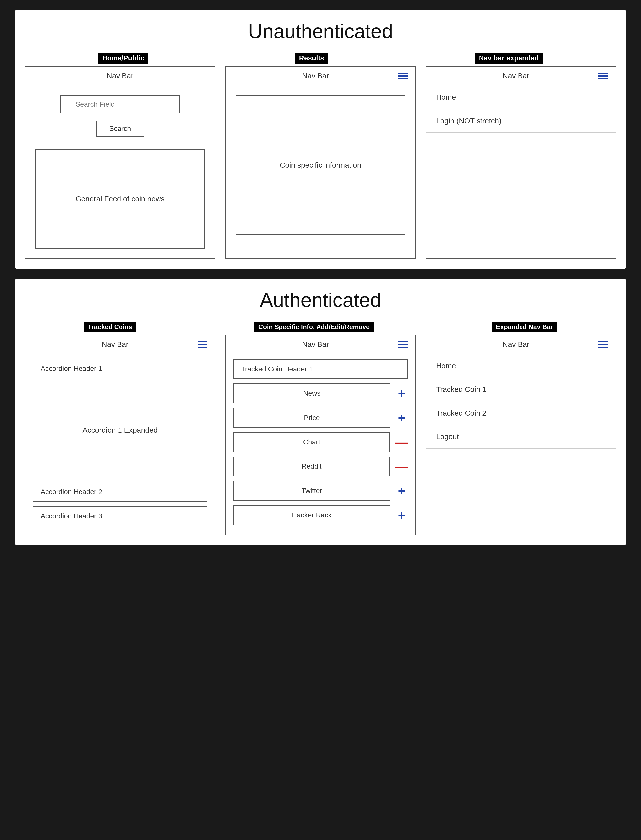 The width and height of the screenshot is (641, 840). I want to click on results-body: Coin specific information, so click(320, 165).